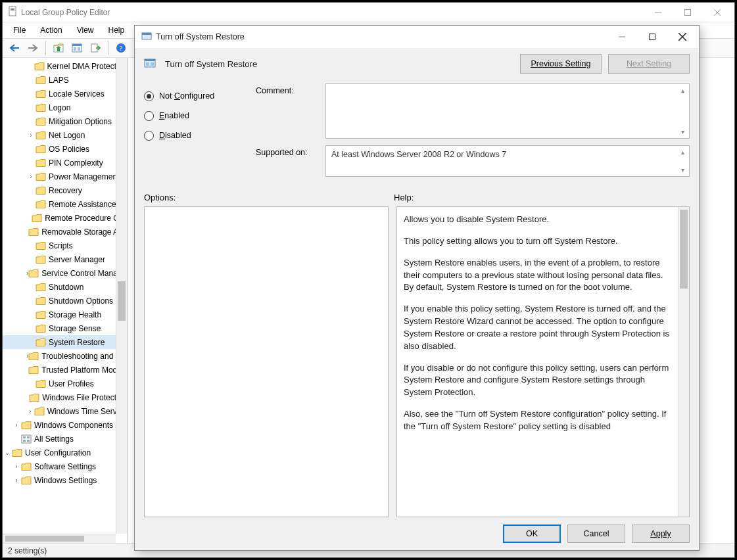 The image size is (737, 560). What do you see at coordinates (65, 300) in the screenshot?
I see `tree-pane: ›Kernel DMA Protection›LAPS›Locale Servi…` at bounding box center [65, 300].